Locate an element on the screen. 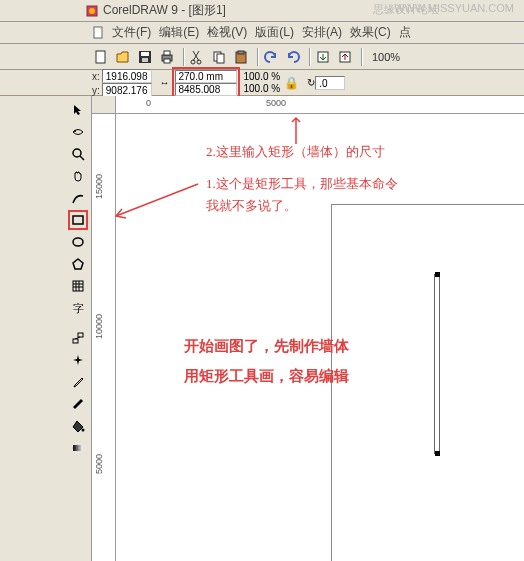 This screenshot has width=524, height=561. property-bar: x:1916.098 y:9082.176 ↔ 270.0 mm 8485.00… is located at coordinates (262, 83).